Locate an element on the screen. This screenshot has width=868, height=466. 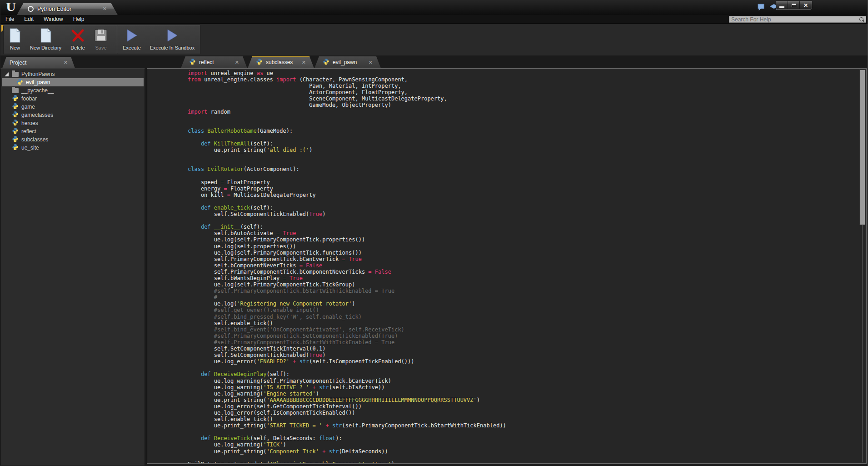
tree-item-ue-site: ue_site is located at coordinates (73, 148).